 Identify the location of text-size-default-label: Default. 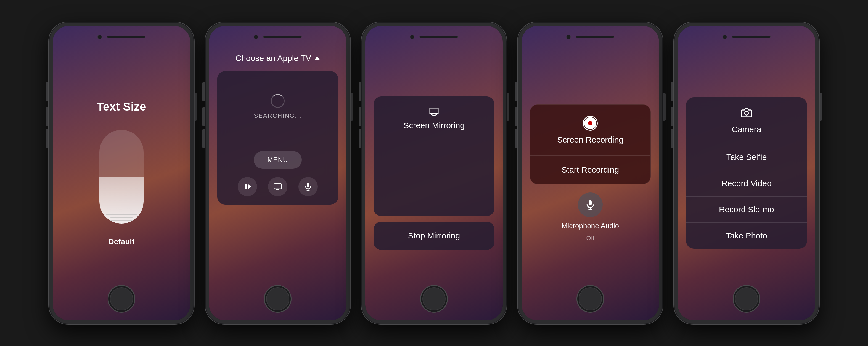
(122, 242).